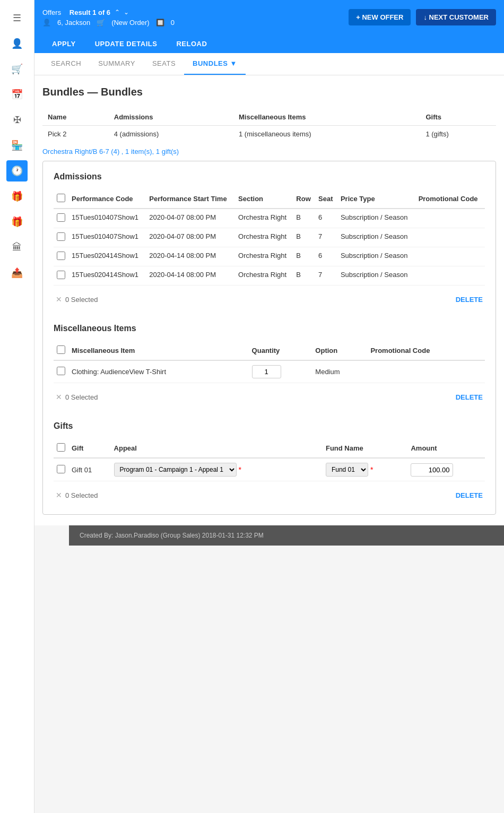  I want to click on misc-1-quantity-input, so click(266, 371).